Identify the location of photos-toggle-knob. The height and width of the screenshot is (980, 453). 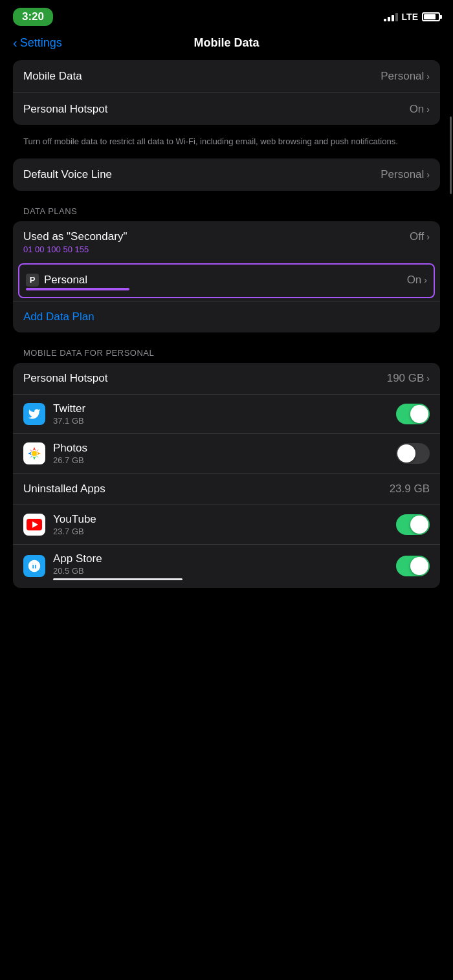
(406, 453).